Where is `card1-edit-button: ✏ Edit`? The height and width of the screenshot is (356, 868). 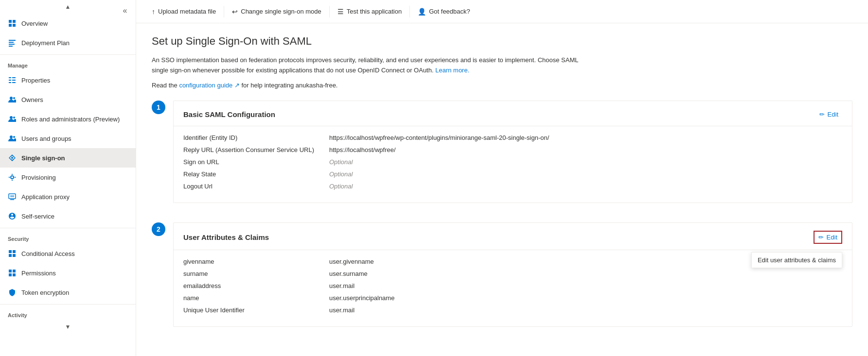
card1-edit-button: ✏ Edit is located at coordinates (829, 115).